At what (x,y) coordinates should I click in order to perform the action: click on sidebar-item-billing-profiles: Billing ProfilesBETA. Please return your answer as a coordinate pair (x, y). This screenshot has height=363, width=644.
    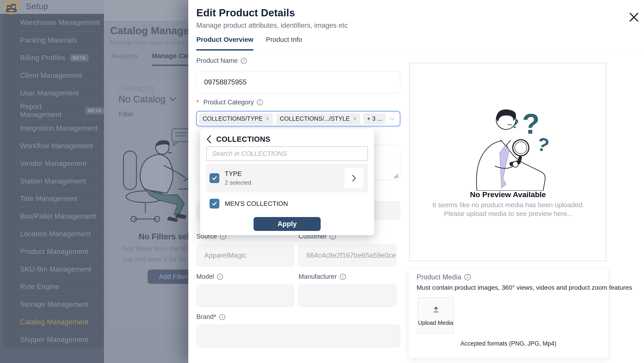
    Looking at the image, I should click on (54, 58).